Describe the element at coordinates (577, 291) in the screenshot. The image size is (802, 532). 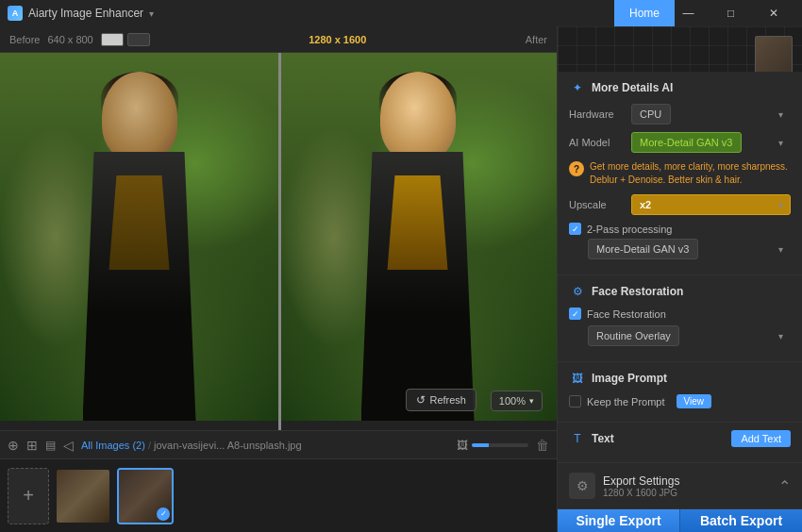
I see `face-restore-icon: ⚙` at that location.